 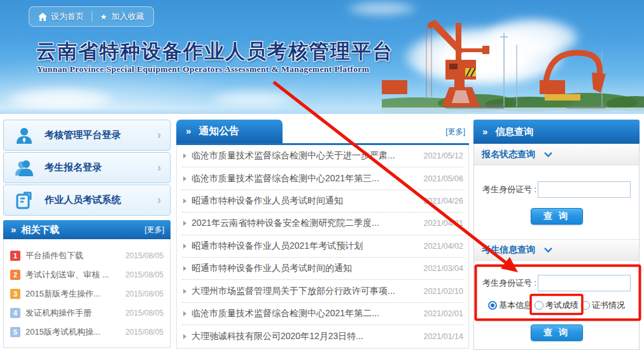 I want to click on rank-badge: 2, so click(x=15, y=275).